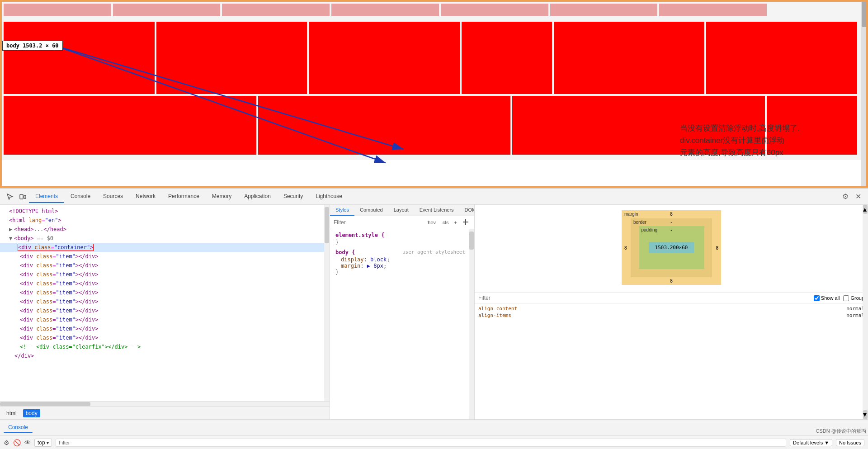 This screenshot has height=449, width=868. Describe the element at coordinates (47, 197) in the screenshot. I see `tab-elements: Elements` at that location.